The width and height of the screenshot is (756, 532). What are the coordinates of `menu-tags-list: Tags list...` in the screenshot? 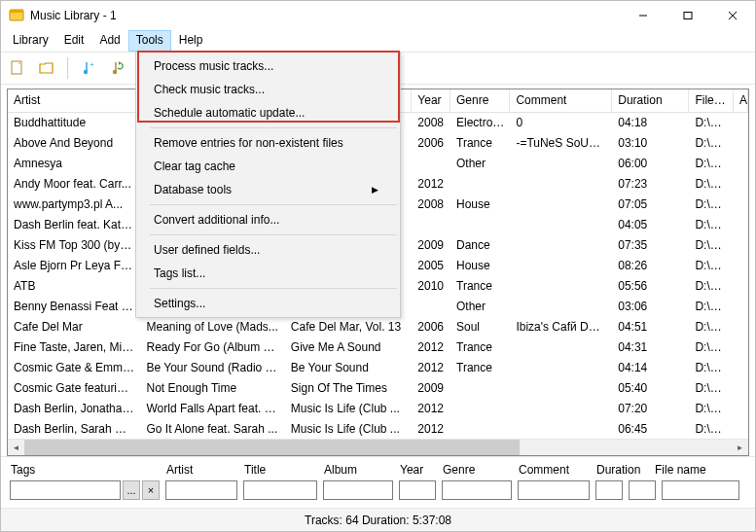 It's located at (269, 273).